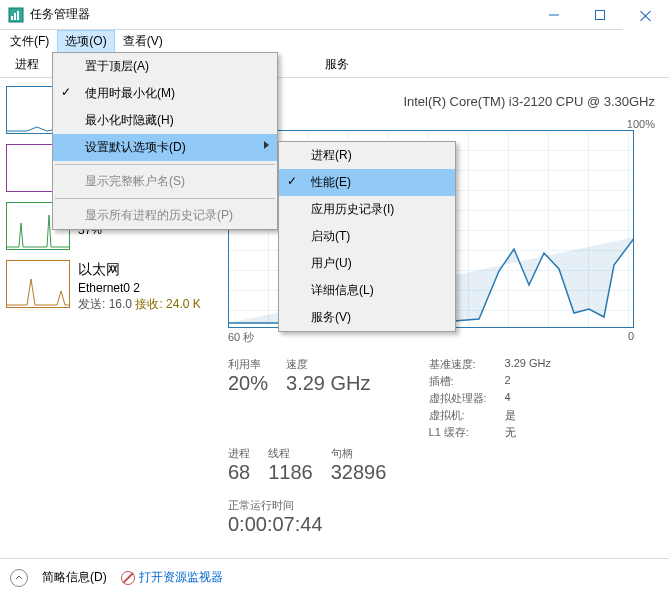  Describe the element at coordinates (600, 15) in the screenshot. I see `maximize-button` at that location.